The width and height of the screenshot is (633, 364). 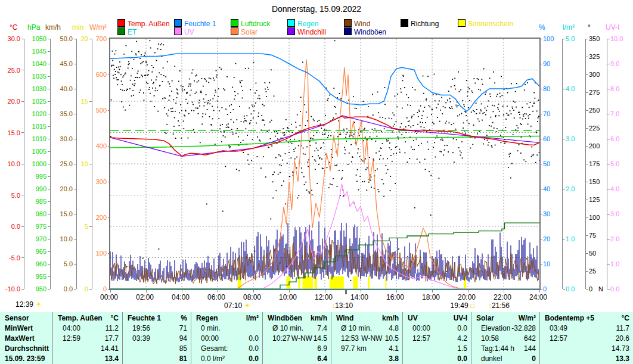 I want to click on series-feuchte, so click(x=325, y=82).